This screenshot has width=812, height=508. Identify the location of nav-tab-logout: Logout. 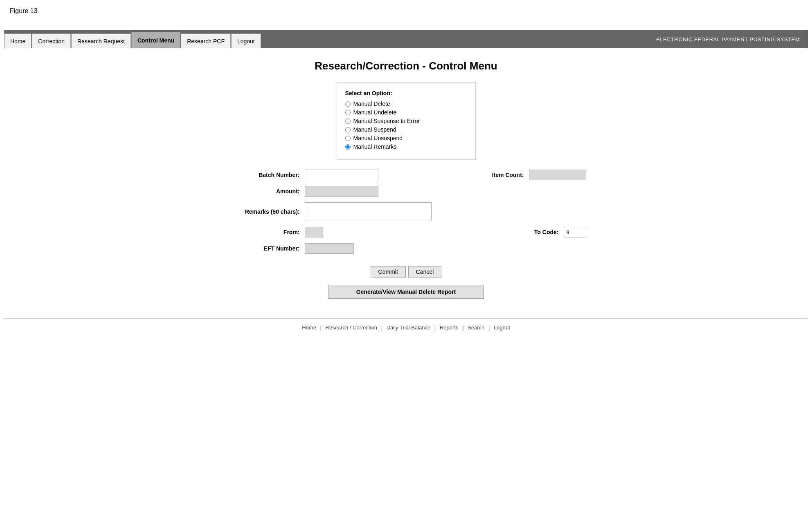
(246, 41).